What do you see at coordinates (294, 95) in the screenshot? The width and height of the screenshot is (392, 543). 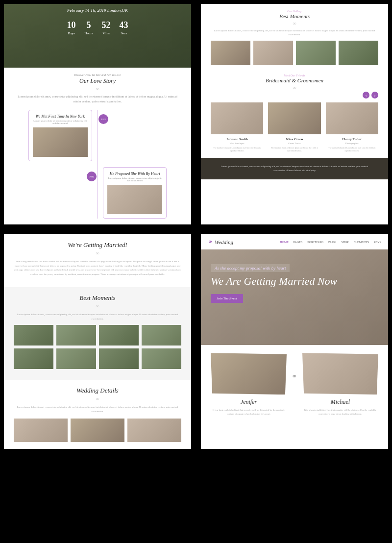 I see `carousel-nav: ‹ ›` at bounding box center [294, 95].